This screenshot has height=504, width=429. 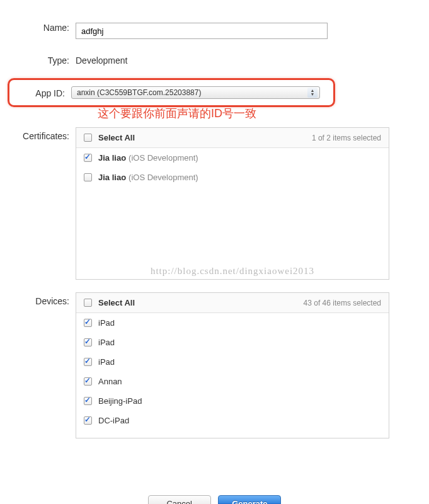 I want to click on list-item: DC-iPad, so click(x=232, y=421).